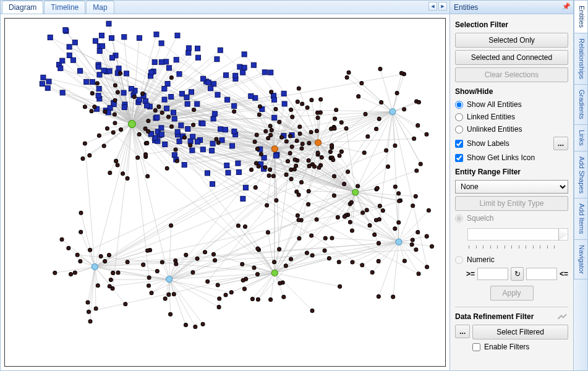 The image size is (588, 371). I want to click on check-show-labels: Show Labels, so click(503, 143).